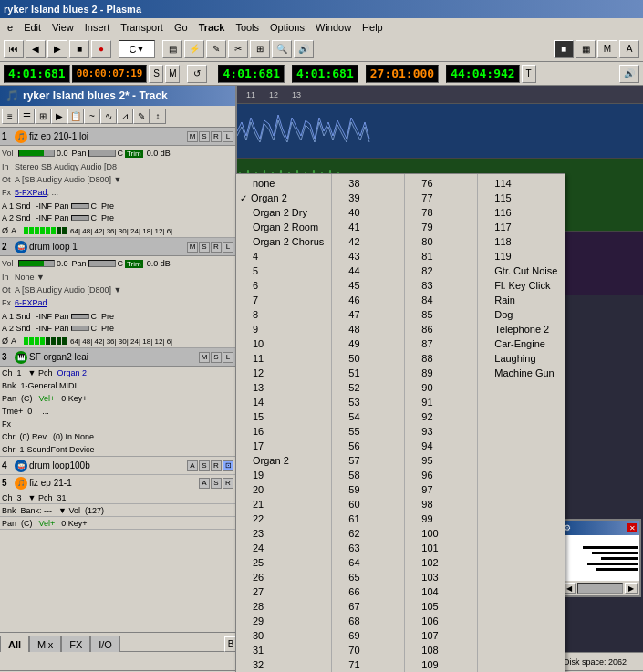 The width and height of the screenshot is (643, 672). What do you see at coordinates (368, 388) in the screenshot?
I see `p52: 52` at bounding box center [368, 388].